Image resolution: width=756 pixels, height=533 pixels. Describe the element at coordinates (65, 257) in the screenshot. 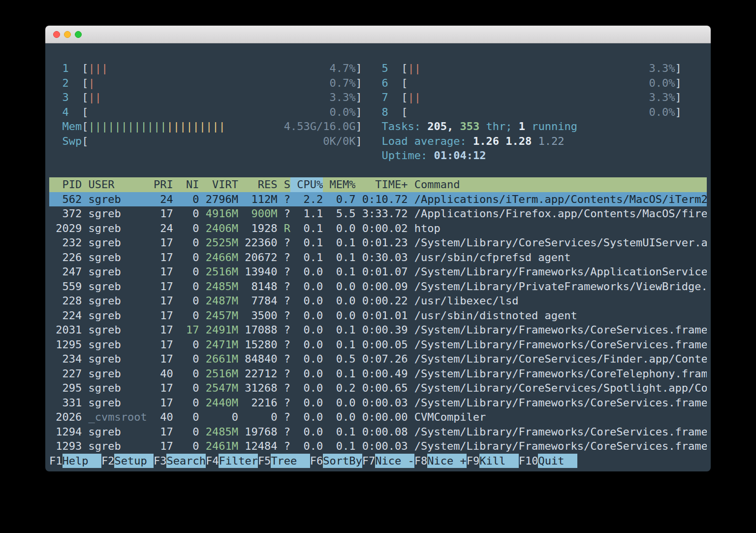

I see `cell-pid: 226` at that location.